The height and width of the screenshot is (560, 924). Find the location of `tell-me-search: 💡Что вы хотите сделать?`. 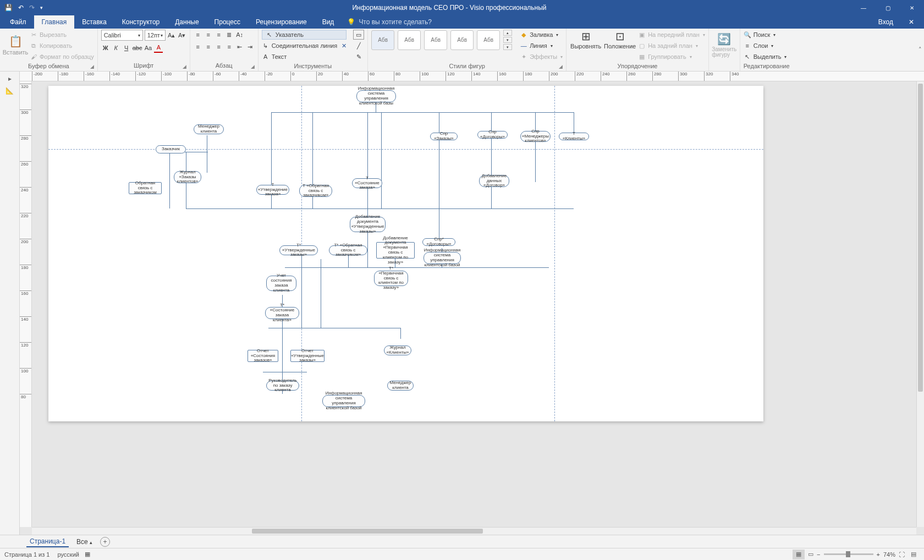

tell-me-search: 💡Что вы хотите сделать? is located at coordinates (389, 22).